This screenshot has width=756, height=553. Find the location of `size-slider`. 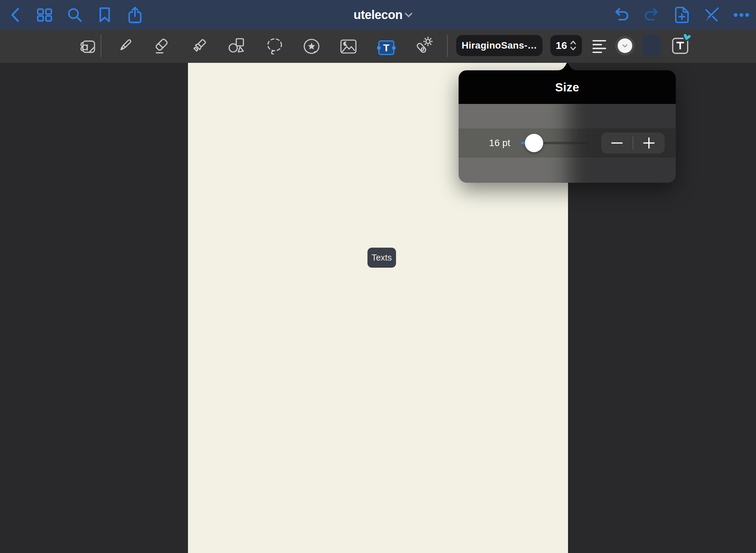

size-slider is located at coordinates (555, 143).